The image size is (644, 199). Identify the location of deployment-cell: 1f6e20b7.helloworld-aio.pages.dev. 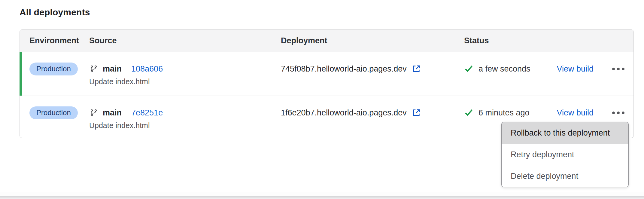
(372, 108).